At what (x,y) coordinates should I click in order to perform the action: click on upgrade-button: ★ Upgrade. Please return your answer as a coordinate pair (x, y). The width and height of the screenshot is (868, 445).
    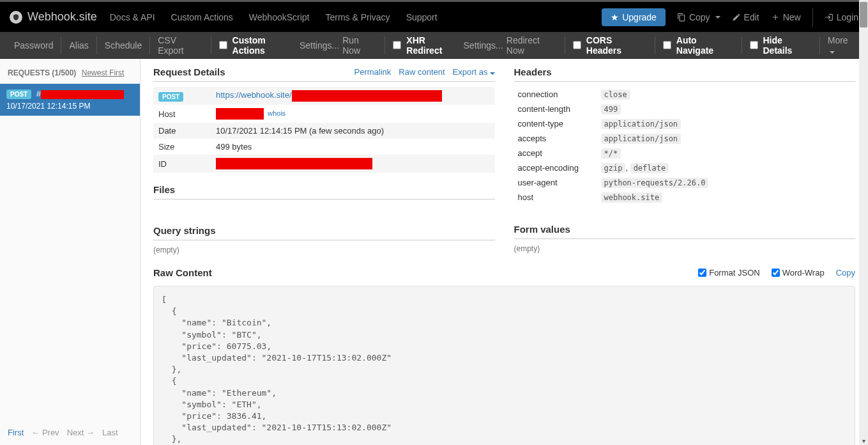
    Looking at the image, I should click on (634, 17).